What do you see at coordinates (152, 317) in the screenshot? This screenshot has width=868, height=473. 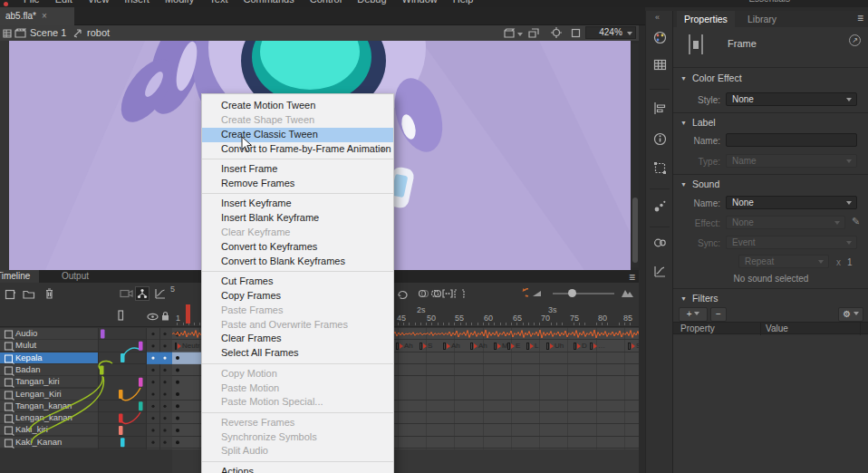 I see `eye-visibility-icon` at bounding box center [152, 317].